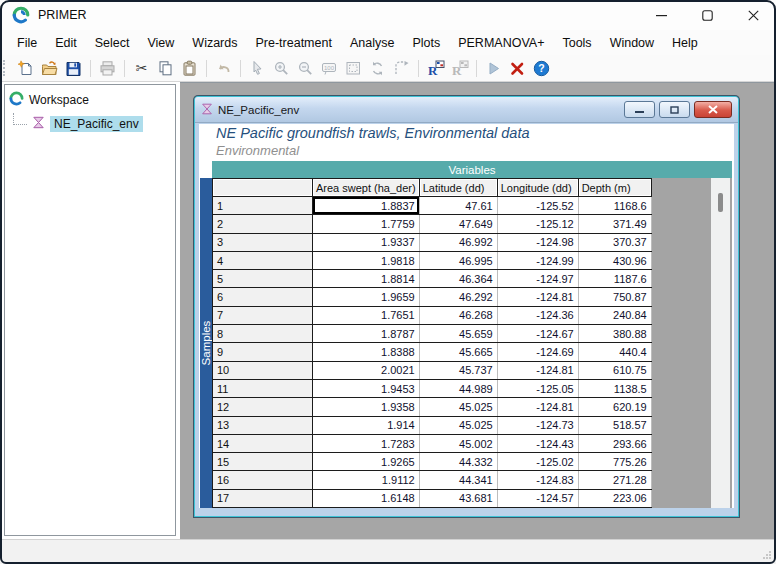  What do you see at coordinates (366, 498) in the screenshot?
I see `table-cell: 1.6148` at bounding box center [366, 498].